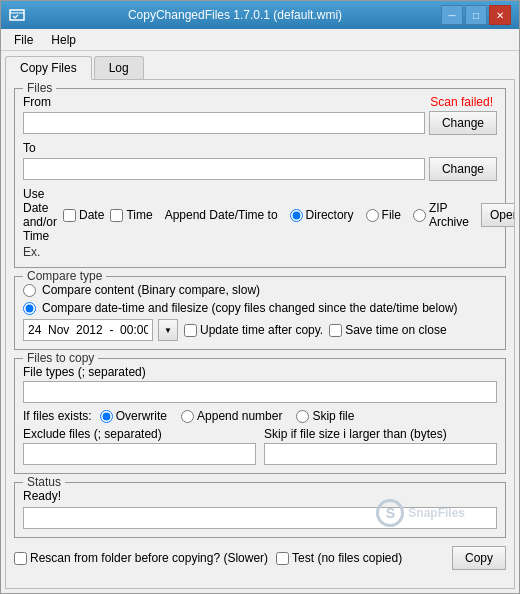  What do you see at coordinates (325, 416) in the screenshot?
I see `skip-file-option: Skip file` at bounding box center [325, 416].